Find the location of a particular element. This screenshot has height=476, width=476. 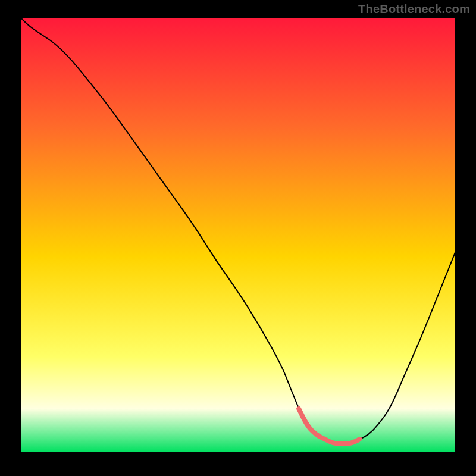

watermark-text: TheBottleneck.com is located at coordinates (414, 10).